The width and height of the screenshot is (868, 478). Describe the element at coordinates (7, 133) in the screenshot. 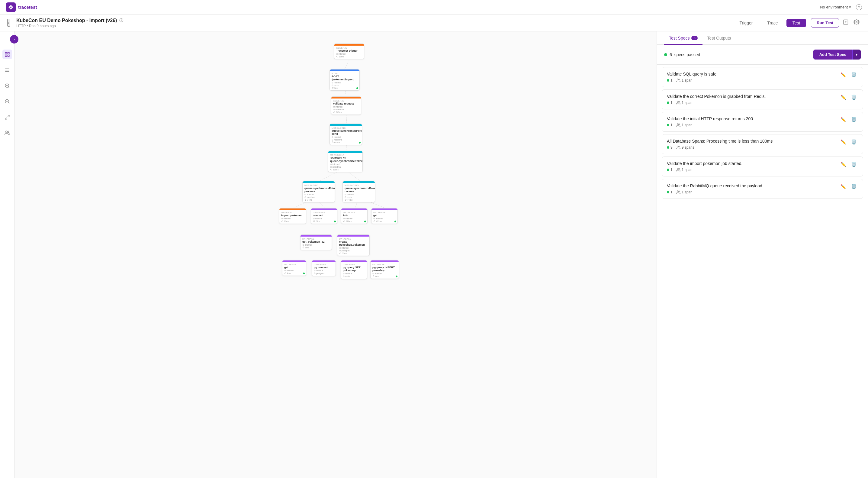

I see `people-button` at that location.